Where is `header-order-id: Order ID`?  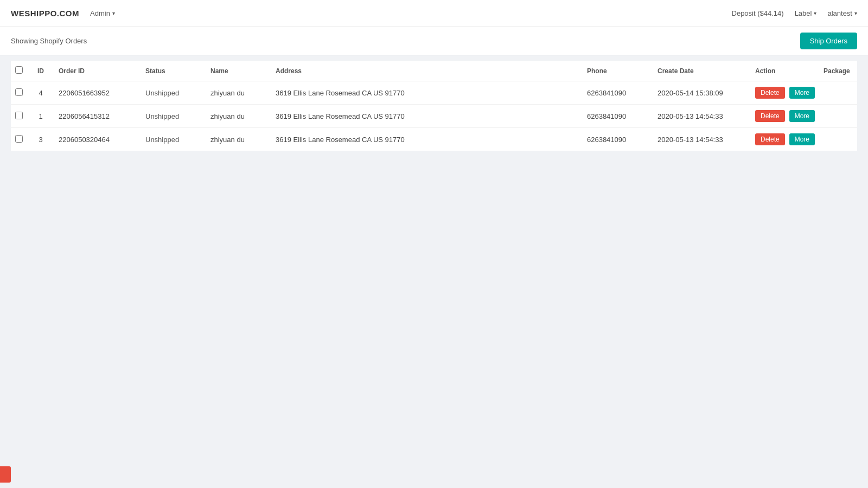 header-order-id: Order ID is located at coordinates (98, 71).